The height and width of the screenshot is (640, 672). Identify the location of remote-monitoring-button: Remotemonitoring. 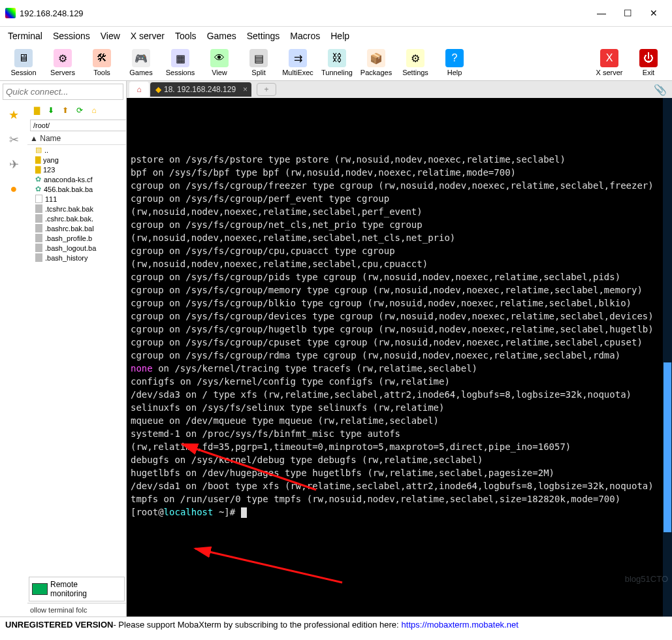
(77, 589).